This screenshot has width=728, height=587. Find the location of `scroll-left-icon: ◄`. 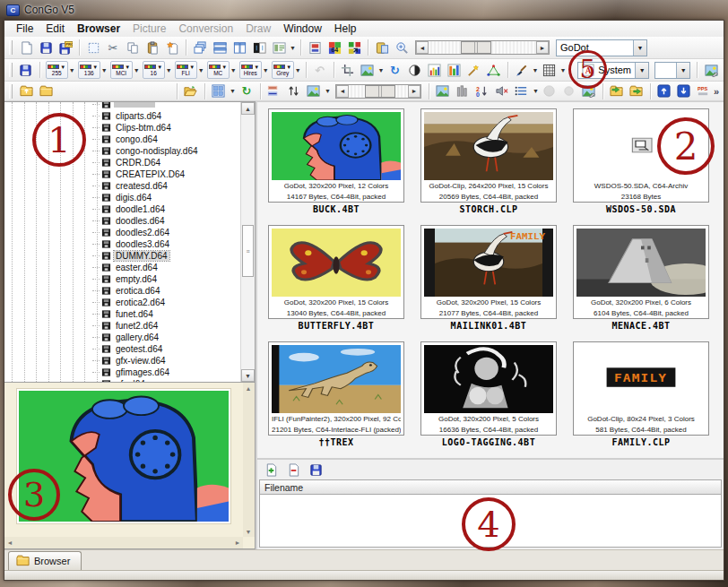

scroll-left-icon: ◄ is located at coordinates (10, 542).